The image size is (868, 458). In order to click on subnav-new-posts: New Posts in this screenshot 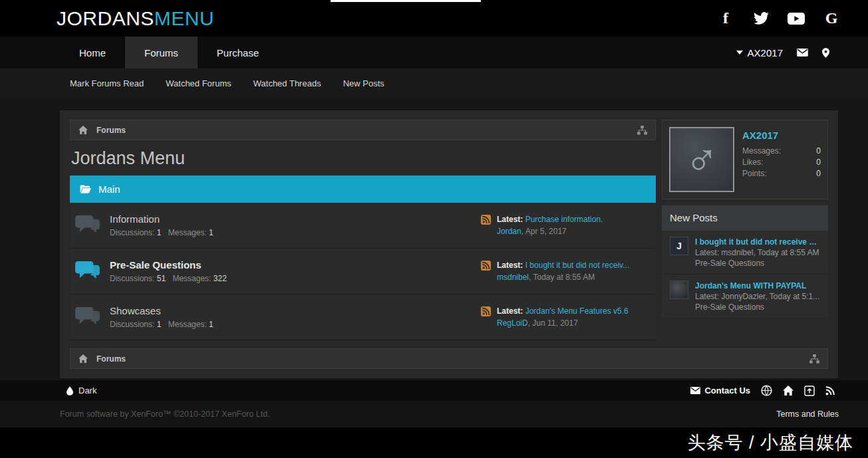, I will do `click(364, 84)`.